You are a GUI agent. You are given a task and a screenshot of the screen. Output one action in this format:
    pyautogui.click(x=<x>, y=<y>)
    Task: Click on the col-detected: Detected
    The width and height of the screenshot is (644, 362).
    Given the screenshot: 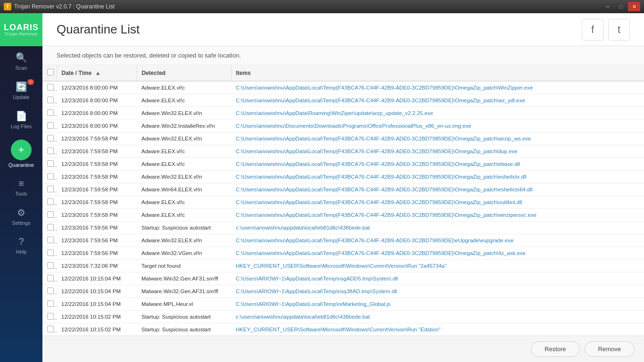 What is the action you would take?
    pyautogui.click(x=184, y=73)
    